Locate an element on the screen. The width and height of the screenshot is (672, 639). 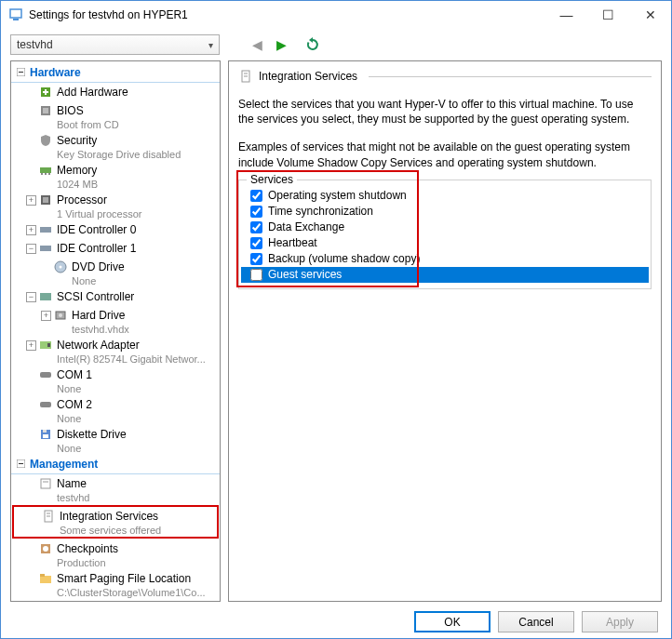
cpu-icon is located at coordinates (46, 200).